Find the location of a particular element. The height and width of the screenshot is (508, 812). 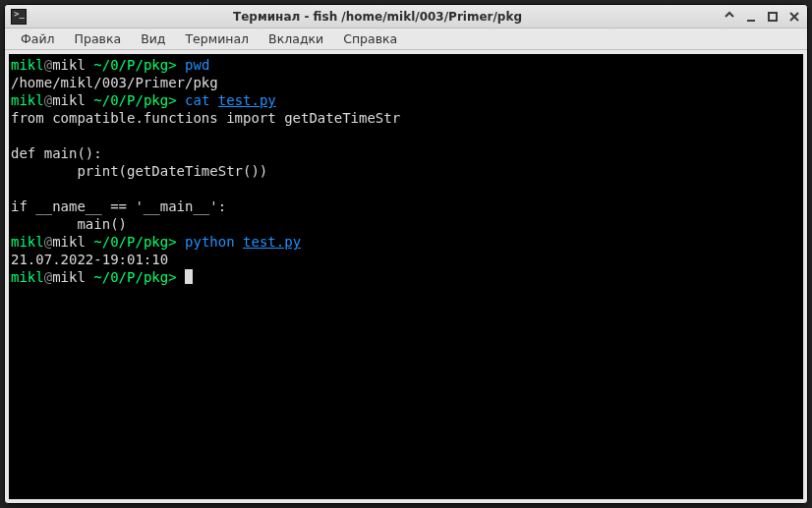

close-button is located at coordinates (794, 17).